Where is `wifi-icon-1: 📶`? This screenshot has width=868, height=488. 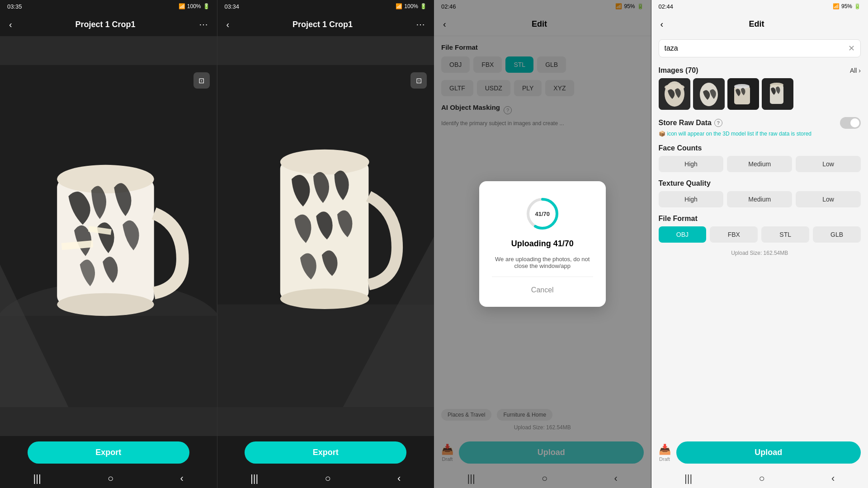
wifi-icon-1: 📶 is located at coordinates (182, 6).